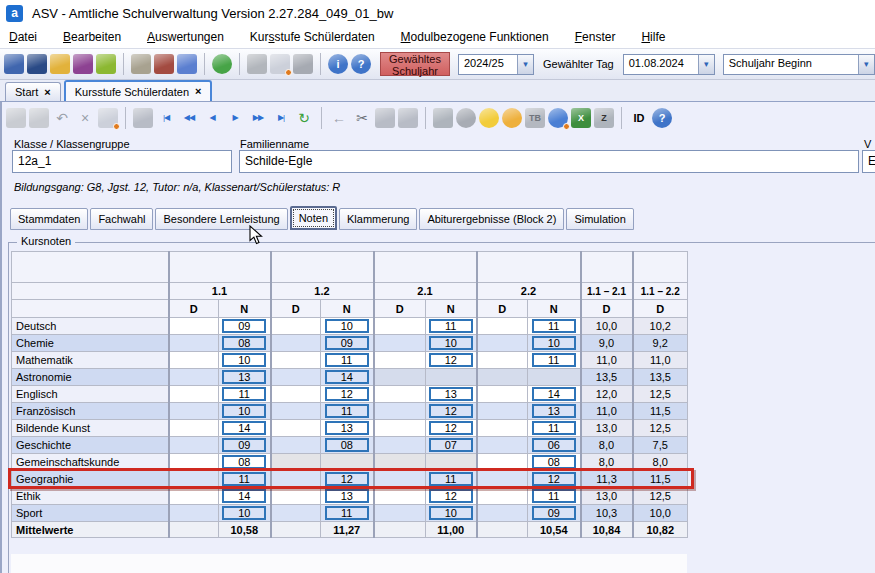  Describe the element at coordinates (33, 92) in the screenshot. I see `tab-start: Start×` at that location.